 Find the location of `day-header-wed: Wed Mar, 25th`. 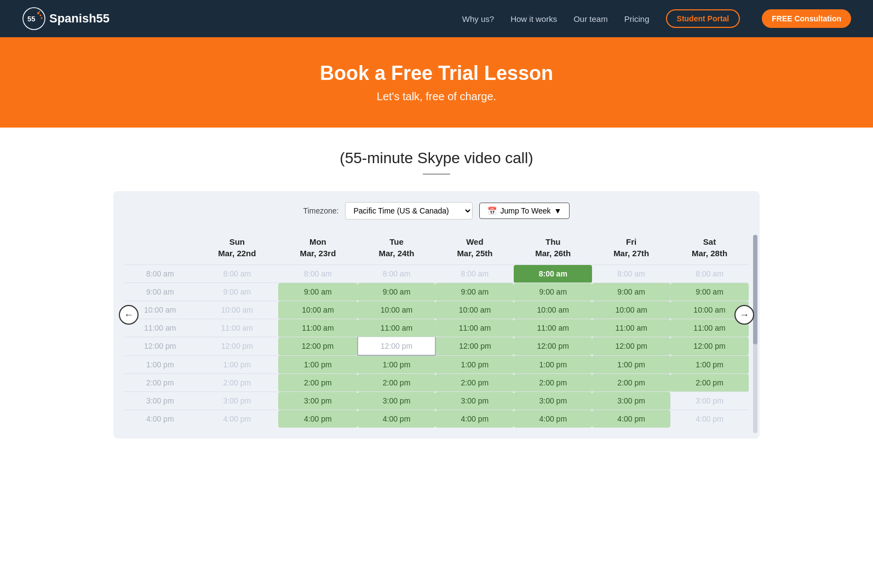

day-header-wed: Wed Mar, 25th is located at coordinates (474, 247).